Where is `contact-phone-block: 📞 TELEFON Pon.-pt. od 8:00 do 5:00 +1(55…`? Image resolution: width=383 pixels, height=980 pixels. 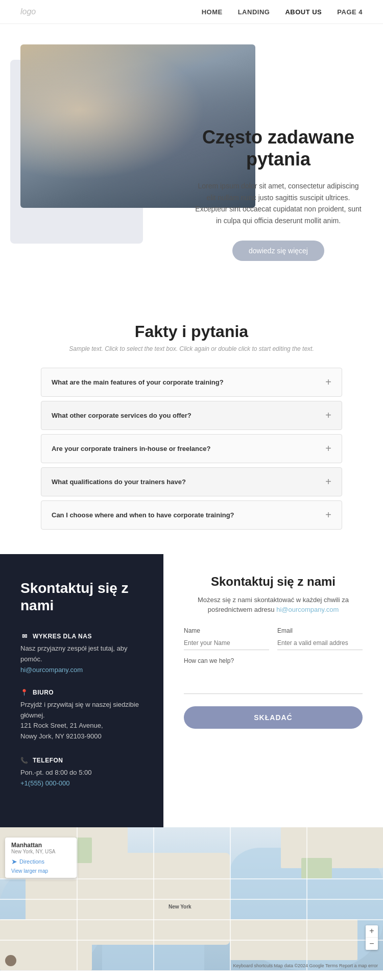
contact-phone-block: 📞 TELEFON Pon.-pt. od 8:00 do 5:00 +1(55… is located at coordinates (82, 772).